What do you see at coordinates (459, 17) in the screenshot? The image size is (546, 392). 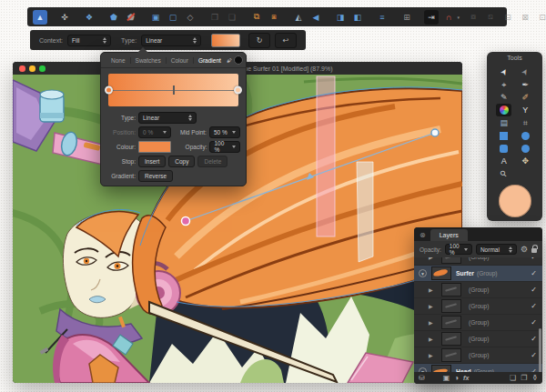 I see `dropdown-caret-icon: ▾` at bounding box center [459, 17].